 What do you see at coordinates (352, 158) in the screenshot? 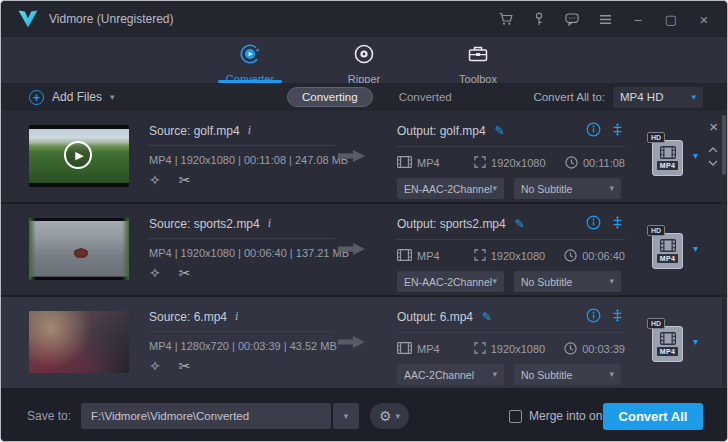
I see `convert-arrow-icon` at bounding box center [352, 158].